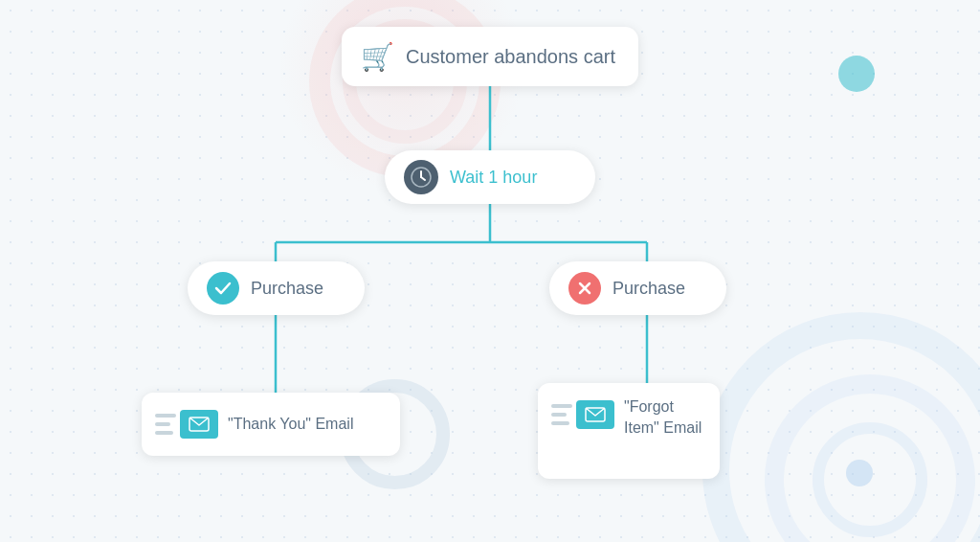  Describe the element at coordinates (629, 431) in the screenshot. I see `email-no-node: "Forgot Item" Email` at that location.